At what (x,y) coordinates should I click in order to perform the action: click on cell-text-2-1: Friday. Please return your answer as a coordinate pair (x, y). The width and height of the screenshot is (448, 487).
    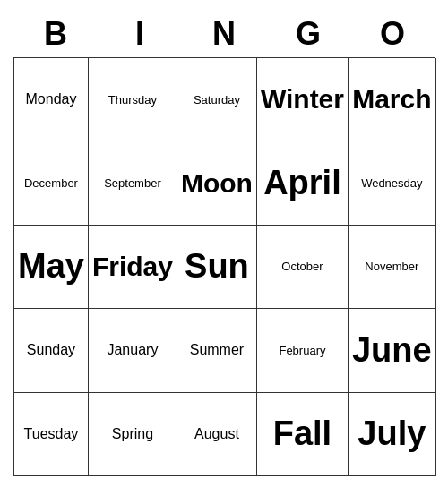
    Looking at the image, I should click on (133, 267).